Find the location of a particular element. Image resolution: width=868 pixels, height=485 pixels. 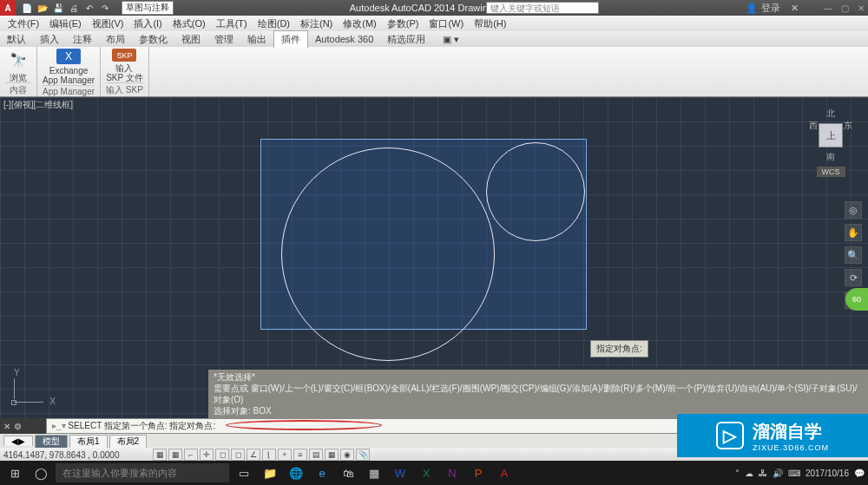

steering-wheel-icon: ◎ is located at coordinates (853, 210).